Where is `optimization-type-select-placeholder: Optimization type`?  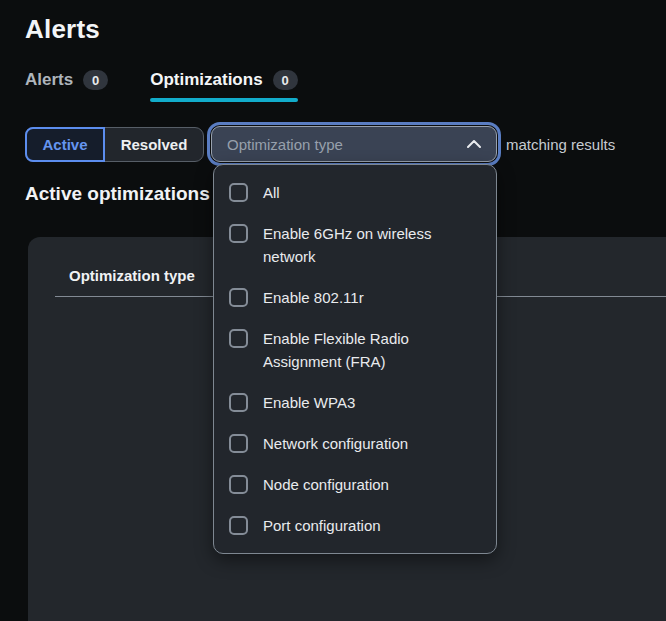
optimization-type-select-placeholder: Optimization type is located at coordinates (285, 144).